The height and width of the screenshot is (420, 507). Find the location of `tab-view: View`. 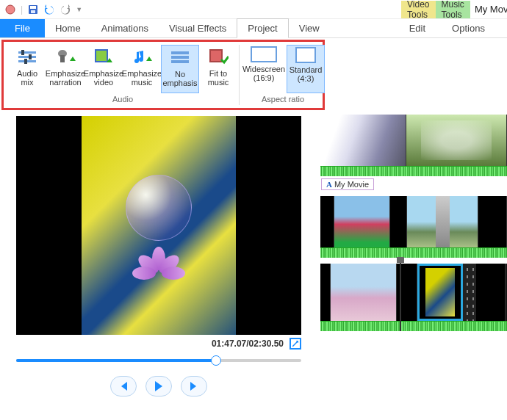

tab-view: View is located at coordinates (309, 28).